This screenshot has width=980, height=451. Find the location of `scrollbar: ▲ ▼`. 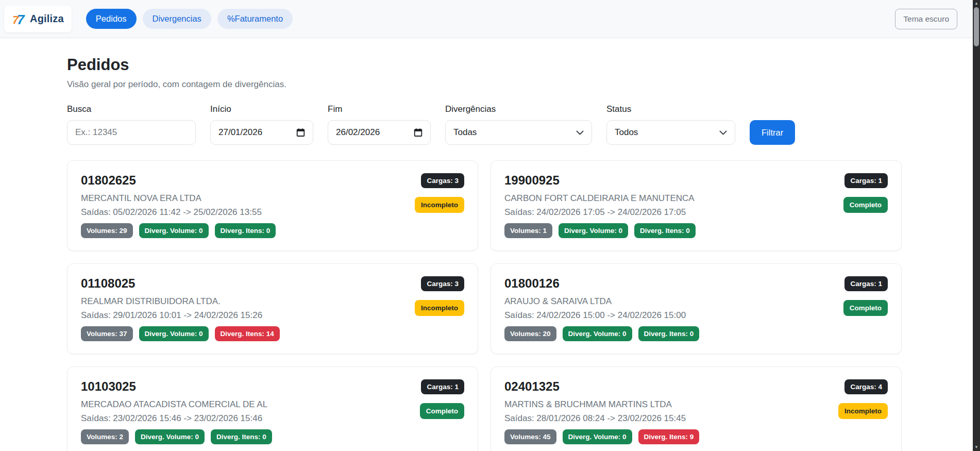

scrollbar: ▲ ▼ is located at coordinates (976, 226).